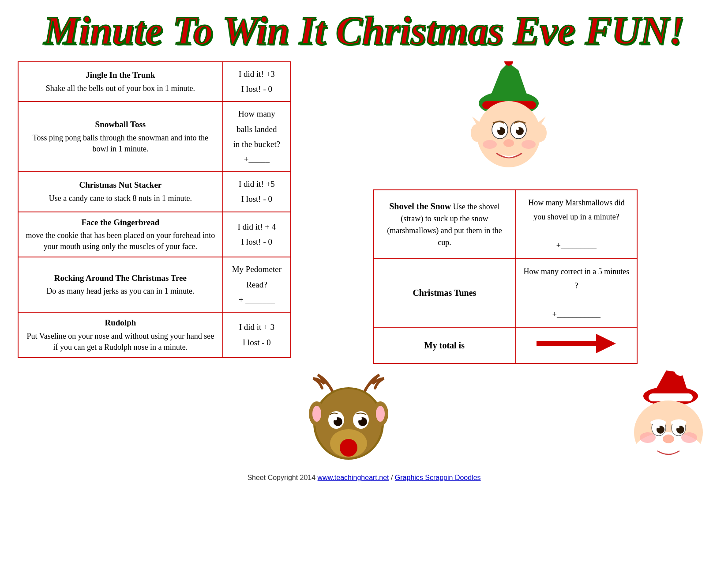 Image resolution: width=728 pixels, height=563 pixels. I want to click on table-row: Snowball TossToss ping pong balls throug…, so click(154, 137).